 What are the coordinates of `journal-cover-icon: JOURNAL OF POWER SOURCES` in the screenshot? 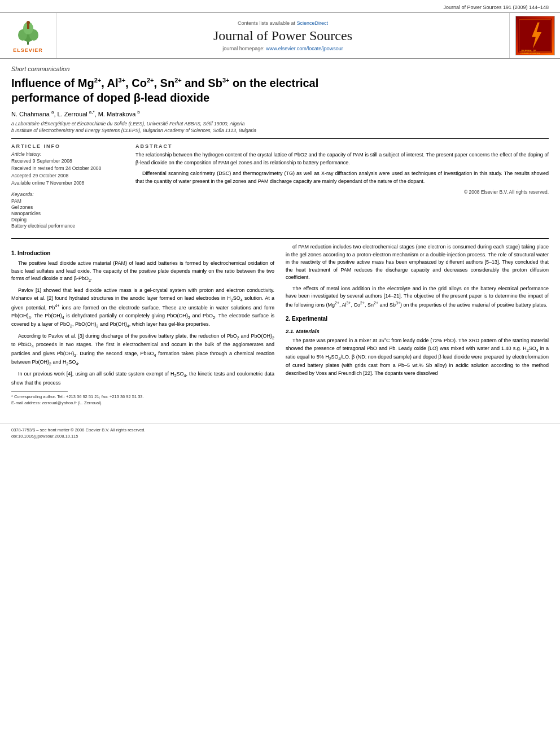 It's located at (535, 36).